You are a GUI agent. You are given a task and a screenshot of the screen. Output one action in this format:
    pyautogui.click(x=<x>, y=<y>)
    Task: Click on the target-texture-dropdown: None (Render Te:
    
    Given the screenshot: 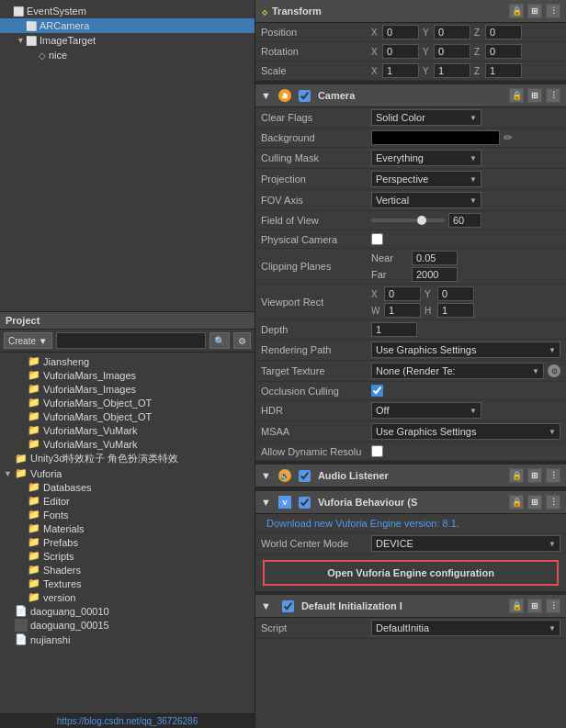 What is the action you would take?
    pyautogui.click(x=458, y=371)
    